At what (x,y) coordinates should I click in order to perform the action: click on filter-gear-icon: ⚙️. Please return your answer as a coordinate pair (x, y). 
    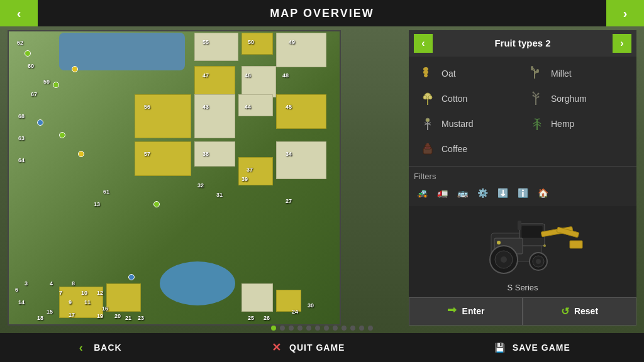
    Looking at the image, I should click on (482, 193).